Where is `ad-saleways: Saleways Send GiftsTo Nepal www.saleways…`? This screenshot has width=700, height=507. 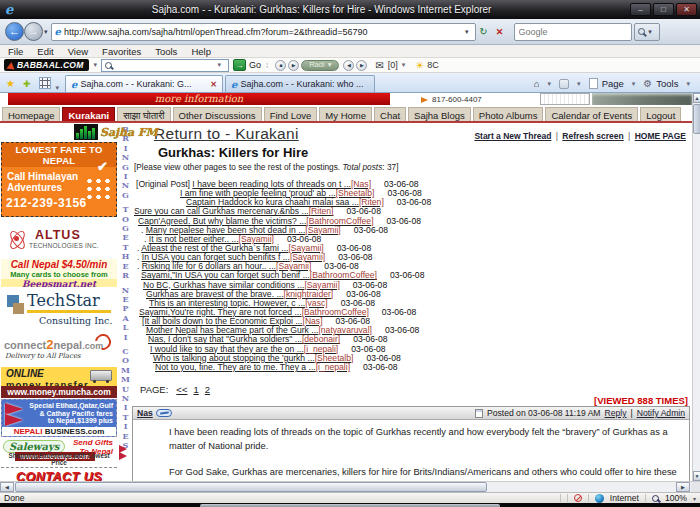 ad-saleways: Saleways Send GiftsTo Nepal www.saleways… is located at coordinates (59, 453).